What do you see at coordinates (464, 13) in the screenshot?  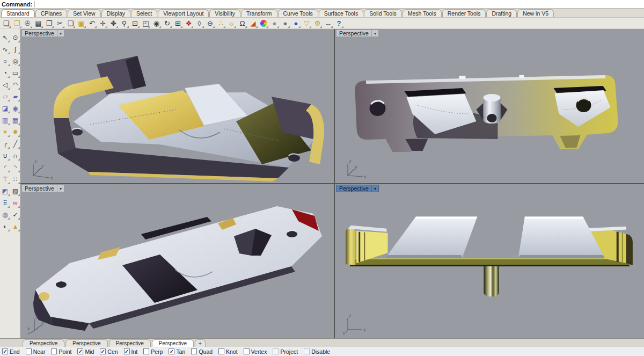 I see `tab-render-tools: Render Tools` at bounding box center [464, 13].